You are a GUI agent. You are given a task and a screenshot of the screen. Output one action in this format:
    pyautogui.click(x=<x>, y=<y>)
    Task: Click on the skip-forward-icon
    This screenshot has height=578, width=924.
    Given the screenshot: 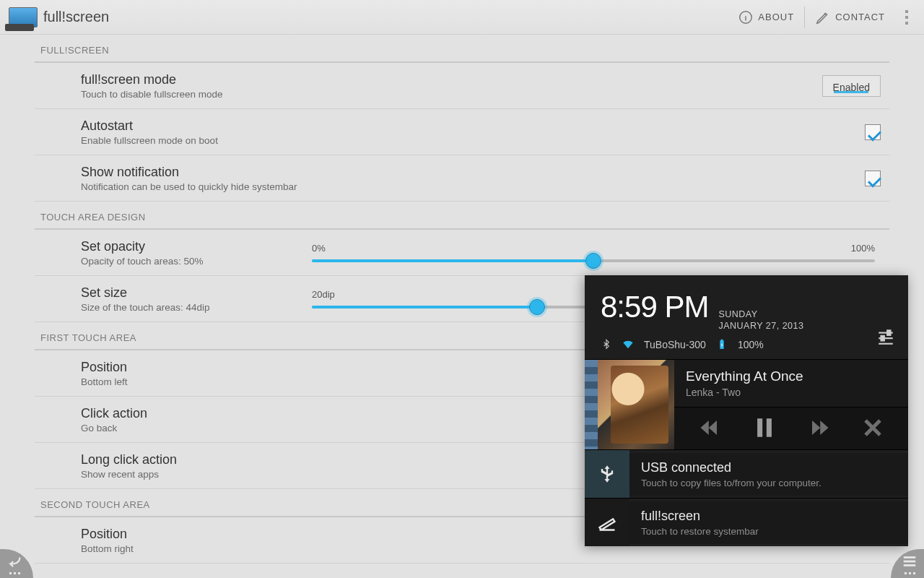 What is the action you would take?
    pyautogui.click(x=819, y=428)
    